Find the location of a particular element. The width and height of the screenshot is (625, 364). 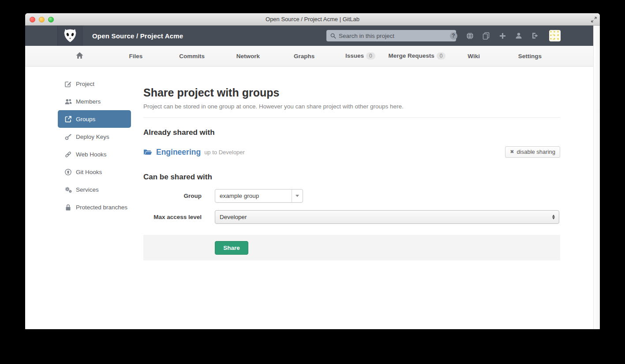

sidebar-item-label: Services is located at coordinates (87, 189).